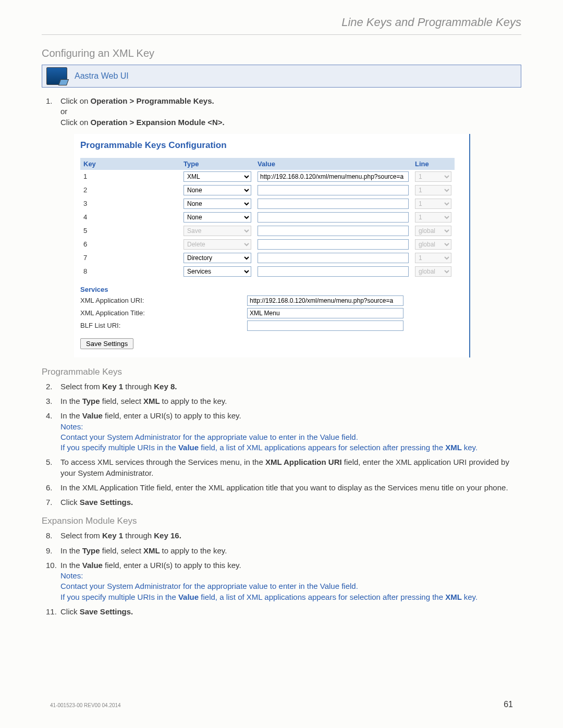  What do you see at coordinates (267, 190) in the screenshot?
I see `table-row: 2None1` at bounding box center [267, 190].